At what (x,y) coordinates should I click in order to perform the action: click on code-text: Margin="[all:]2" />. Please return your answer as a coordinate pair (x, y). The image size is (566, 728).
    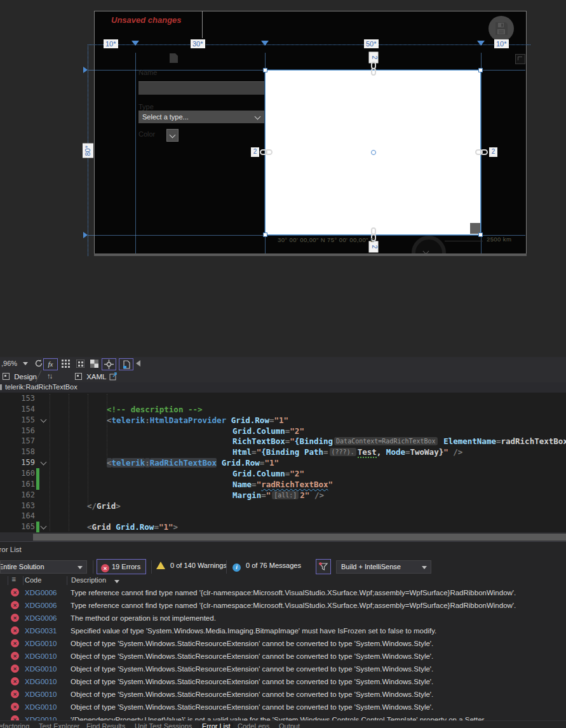
    Looking at the image, I should click on (278, 495).